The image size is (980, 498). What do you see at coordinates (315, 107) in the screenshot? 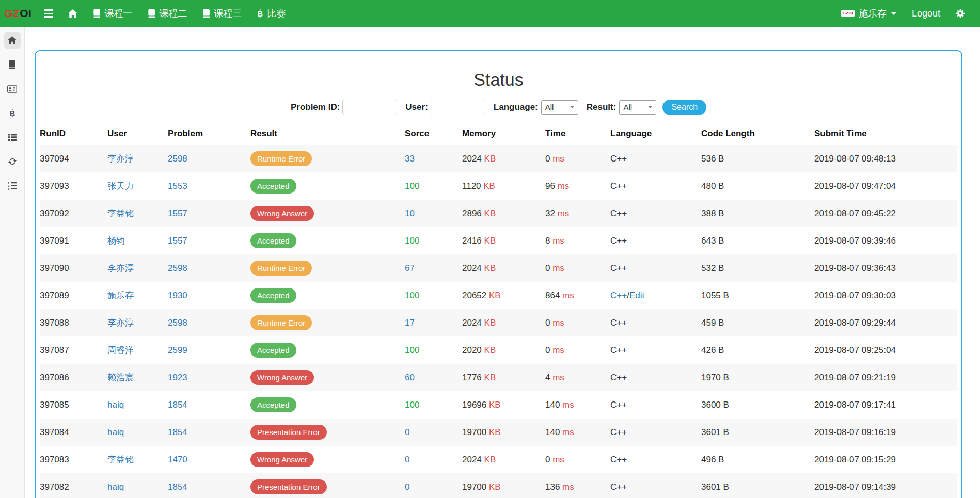
I see `problem-id-label: Problem ID:` at bounding box center [315, 107].